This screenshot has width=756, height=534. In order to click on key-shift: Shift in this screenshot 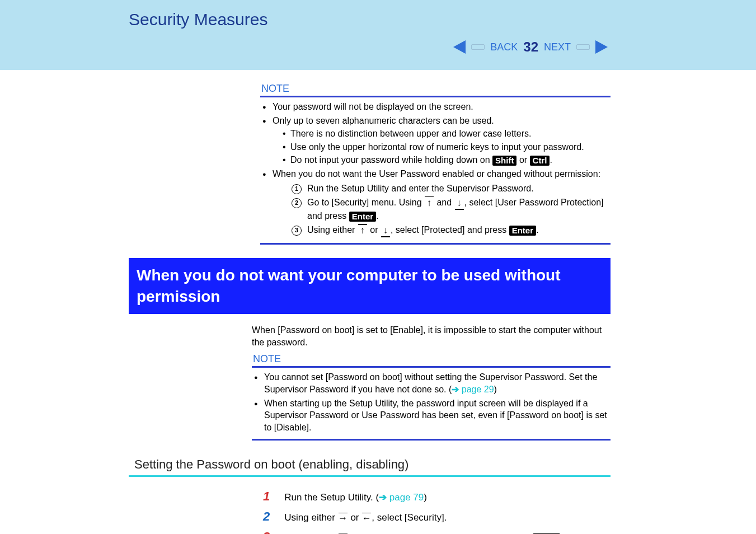, I will do `click(505, 161)`.